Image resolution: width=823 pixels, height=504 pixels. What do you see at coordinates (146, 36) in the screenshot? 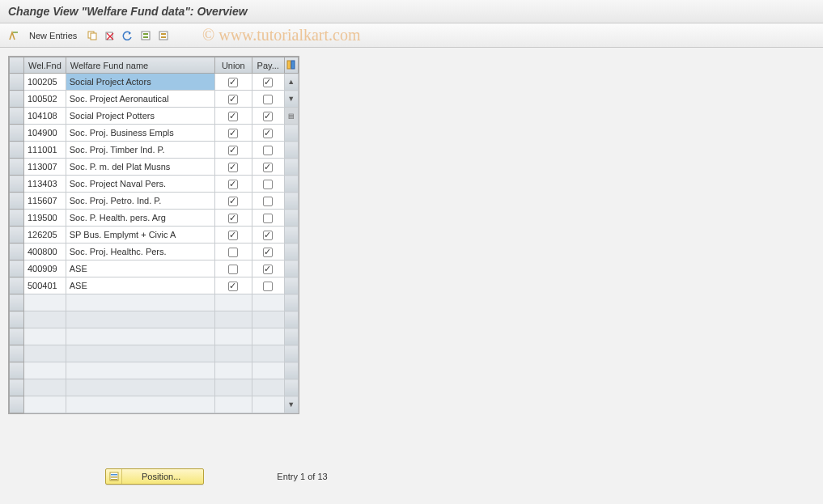
I see `select-all-icon` at bounding box center [146, 36].